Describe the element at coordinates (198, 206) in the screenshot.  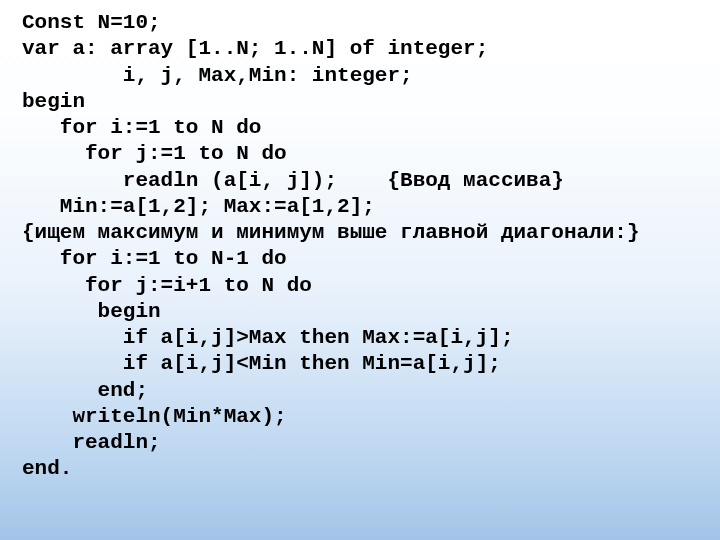
I see `code-line: Min:=a[1,2]; Max:=a[1,2];` at that location.